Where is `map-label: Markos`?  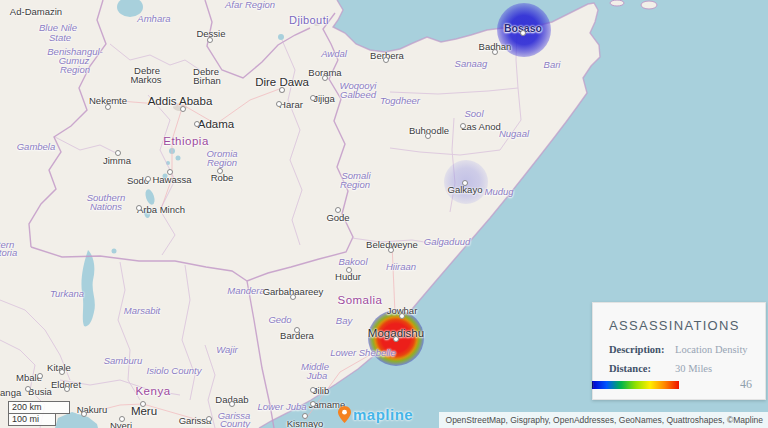
map-label: Markos is located at coordinates (146, 80).